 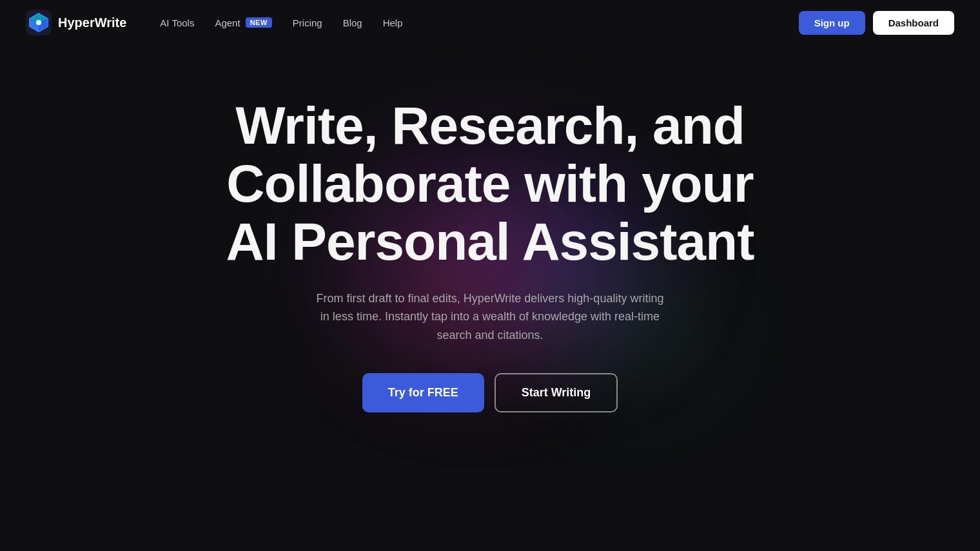 I want to click on nav-ai-tools: AI Tools, so click(x=177, y=23).